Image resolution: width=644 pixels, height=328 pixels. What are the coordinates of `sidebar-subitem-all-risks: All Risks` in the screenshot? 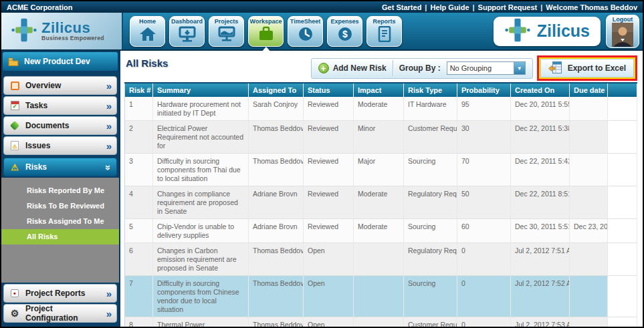 It's located at (60, 236).